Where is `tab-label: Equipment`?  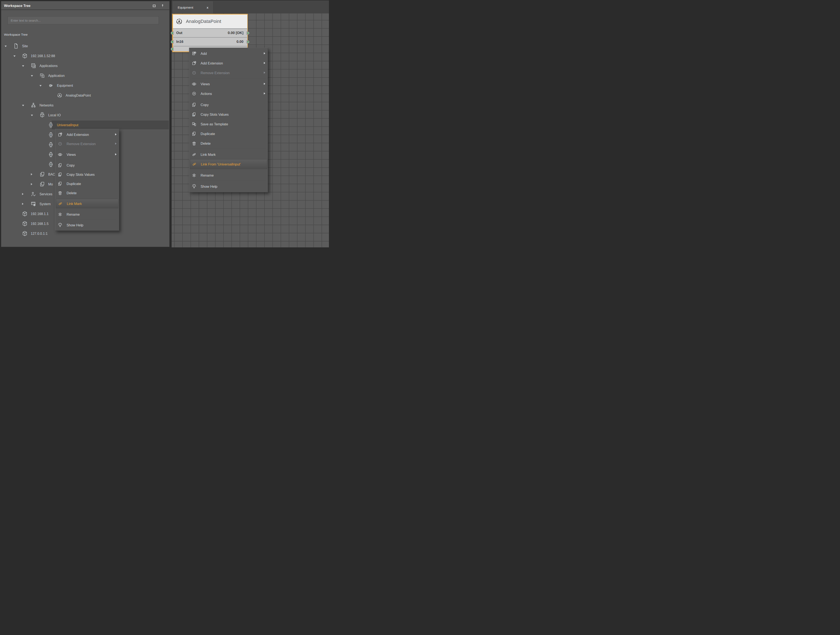
tab-label: Equipment is located at coordinates (185, 8).